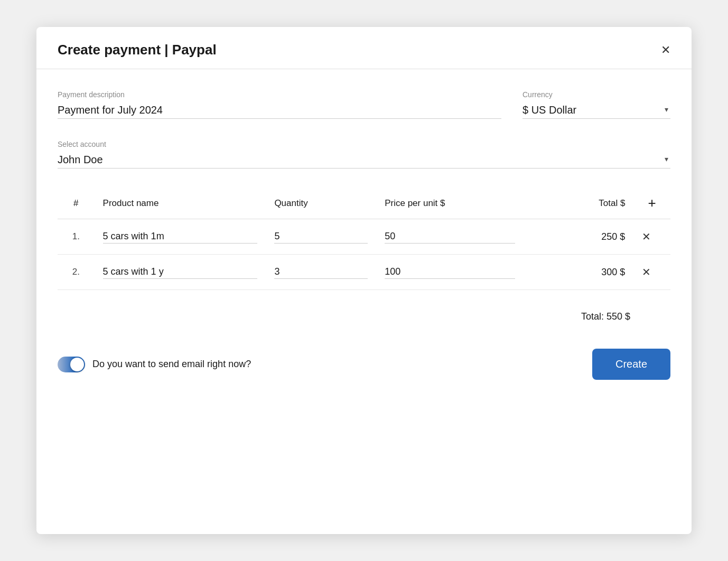 Image resolution: width=728 pixels, height=561 pixels. Describe the element at coordinates (647, 237) in the screenshot. I see `remove-row-1-button: ✕` at that location.